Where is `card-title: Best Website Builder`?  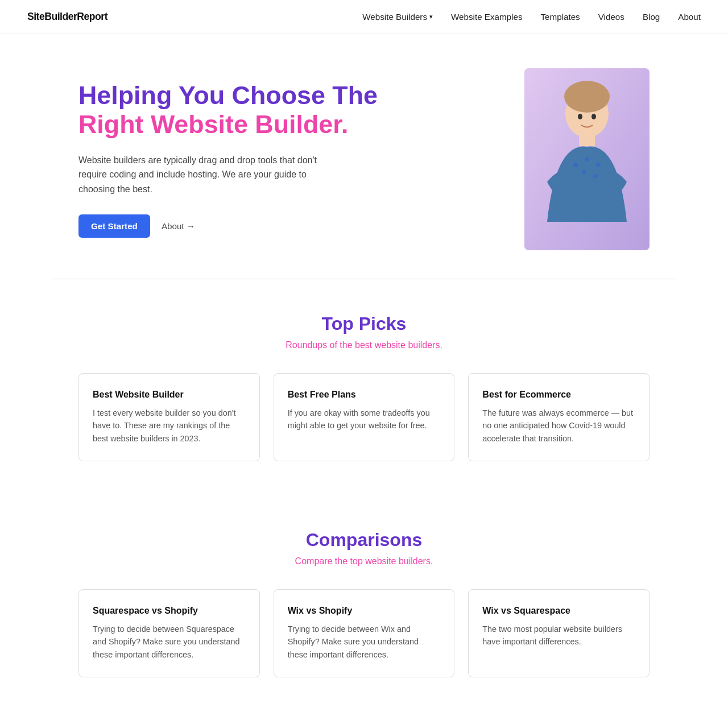 card-title: Best Website Builder is located at coordinates (169, 395).